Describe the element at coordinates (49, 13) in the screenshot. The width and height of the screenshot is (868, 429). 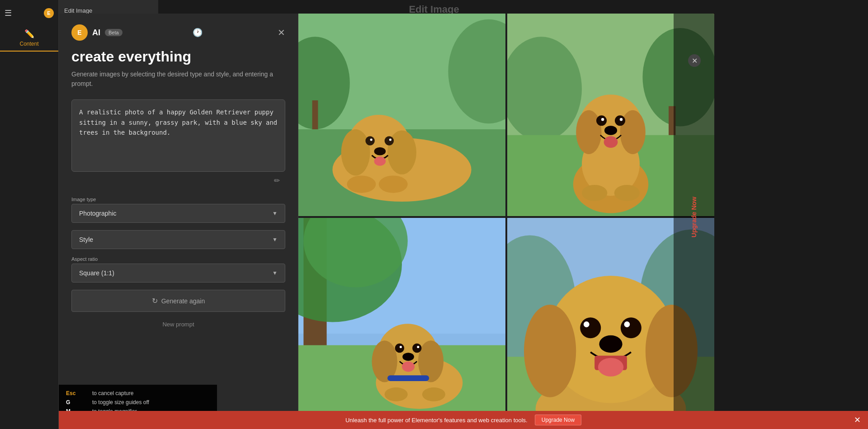
I see `elementor-logo: E` at that location.